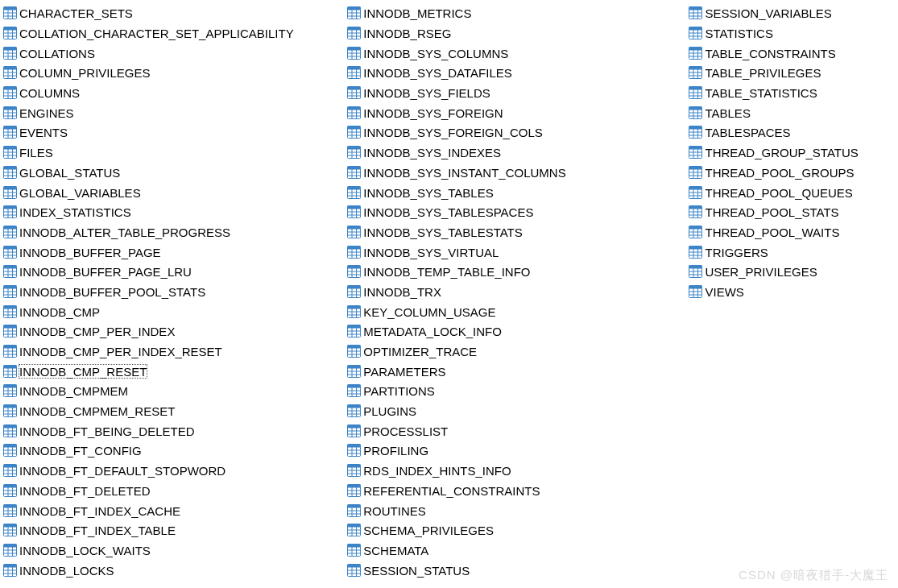 The width and height of the screenshot is (898, 588). What do you see at coordinates (174, 411) in the screenshot?
I see `table-item: INNODB_CMPMEM_RESET` at bounding box center [174, 411].